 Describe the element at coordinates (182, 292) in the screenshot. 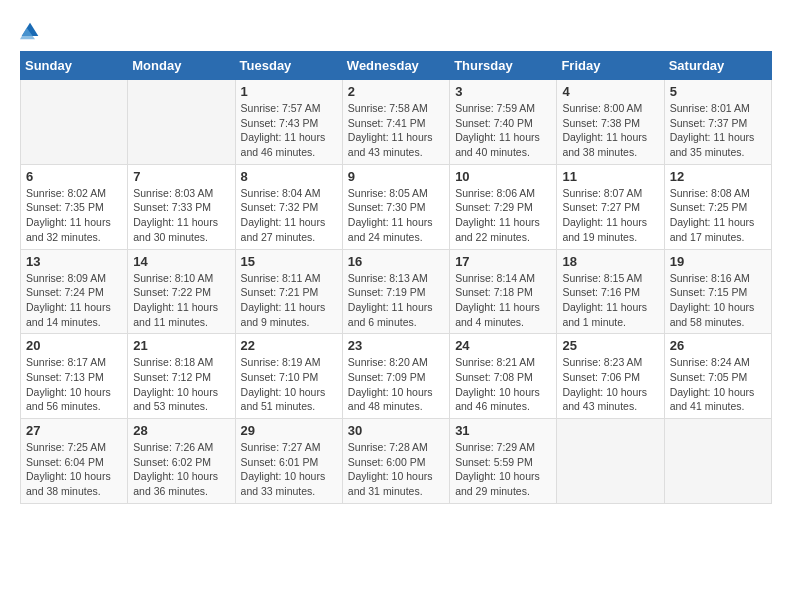

I see `calendar-cell: 14Sunrise: 8:10 AM Sunset: 7:22 PM Dayli…` at that location.